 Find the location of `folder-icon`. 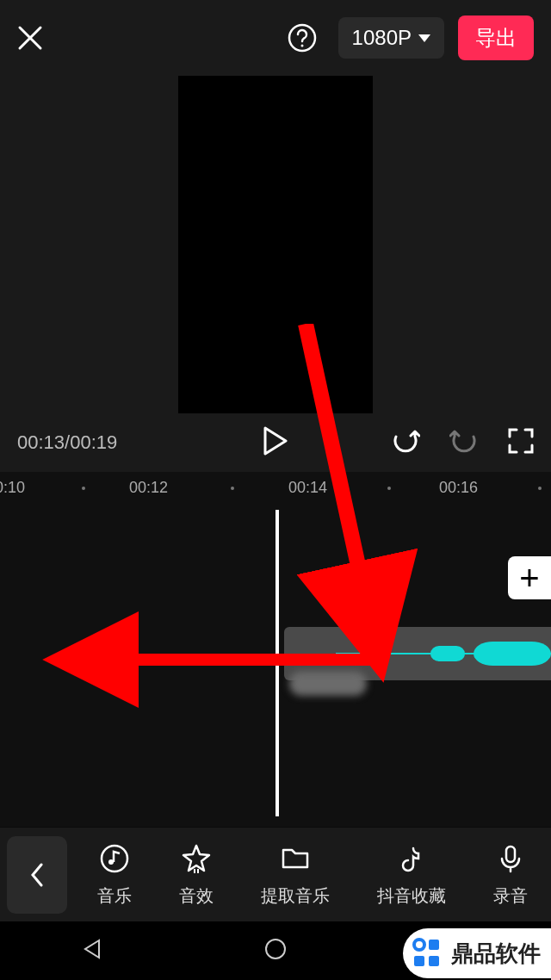

folder-icon is located at coordinates (295, 859).